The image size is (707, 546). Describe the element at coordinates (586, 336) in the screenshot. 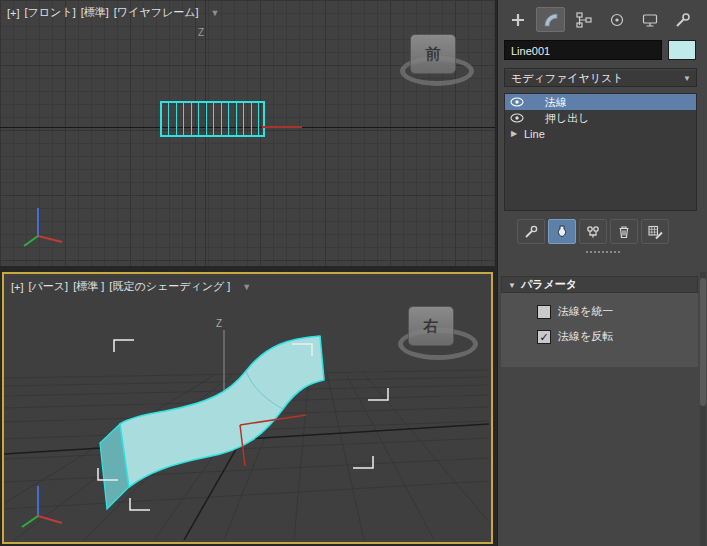

I see `flip-normals-label: 法線を反転` at that location.